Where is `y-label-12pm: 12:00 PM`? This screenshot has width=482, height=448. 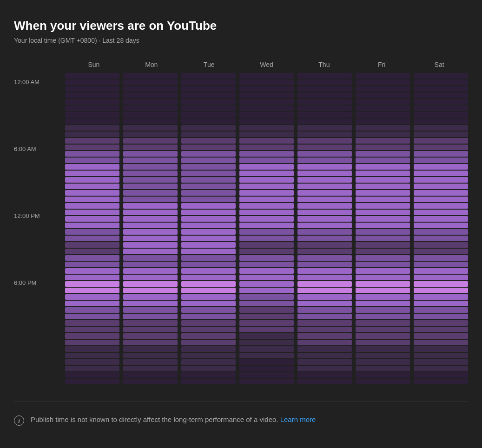 y-label-12pm: 12:00 PM is located at coordinates (40, 216).